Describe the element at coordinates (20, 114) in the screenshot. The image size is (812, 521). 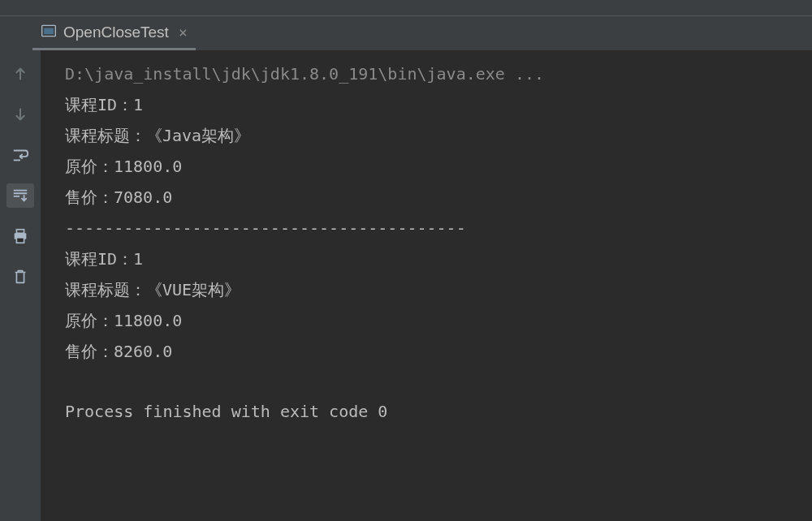
I see `down-arrow-button` at that location.